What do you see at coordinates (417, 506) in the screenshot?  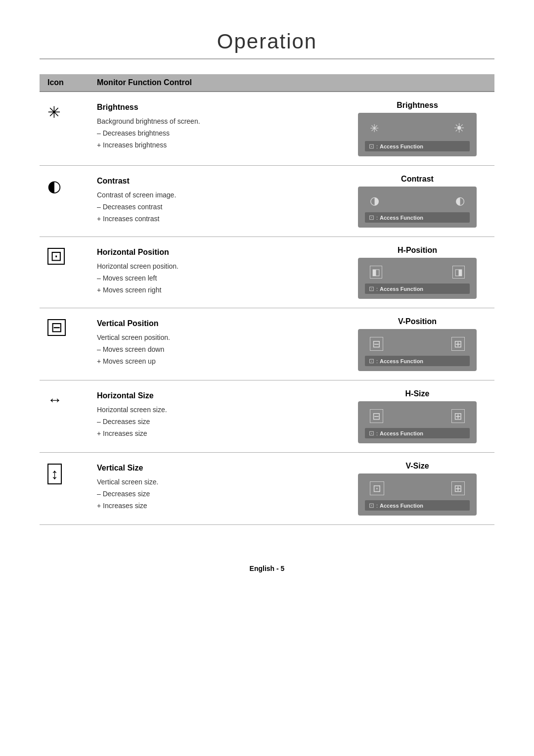 I see `screen-access-vsize: ⊡ : Access Function` at bounding box center [417, 506].